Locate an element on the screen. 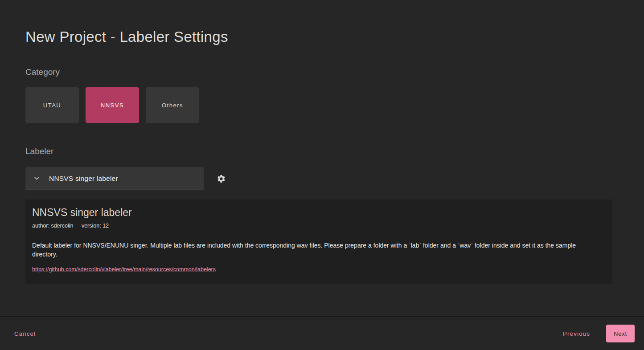 This screenshot has width=644, height=350. labeler-meta: author: sdercolin version: 12 is located at coordinates (319, 226).